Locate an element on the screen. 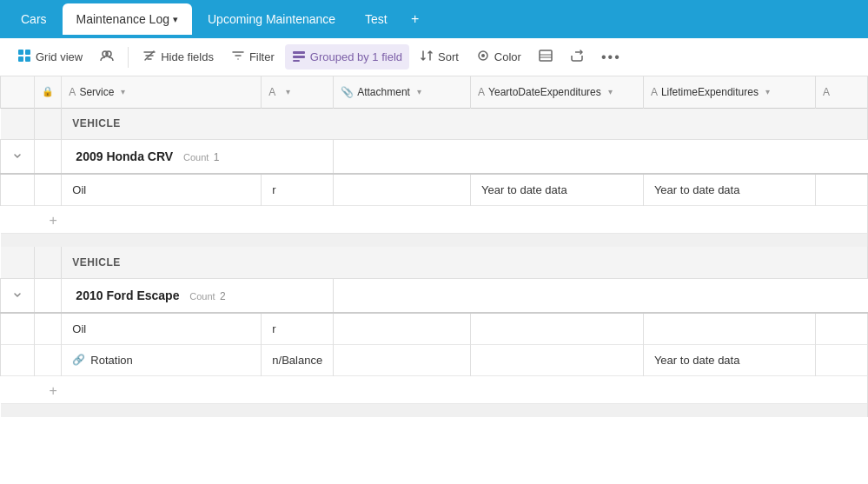 The height and width of the screenshot is (484, 868). collaborators-icon is located at coordinates (107, 57).